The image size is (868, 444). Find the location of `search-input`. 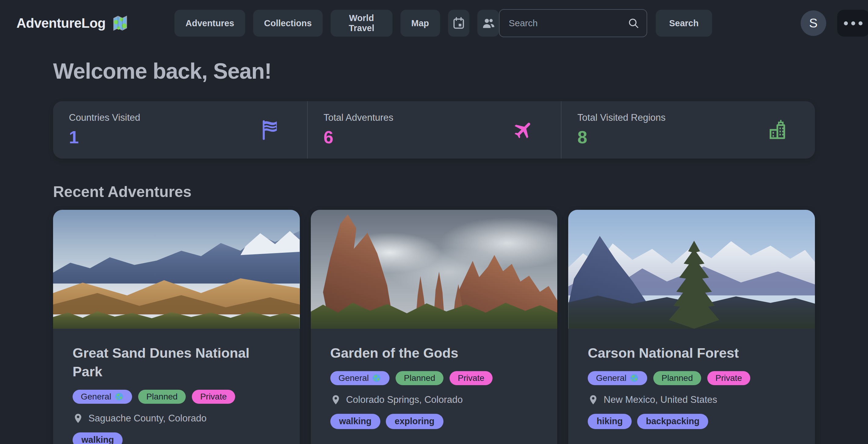

search-input is located at coordinates (573, 23).